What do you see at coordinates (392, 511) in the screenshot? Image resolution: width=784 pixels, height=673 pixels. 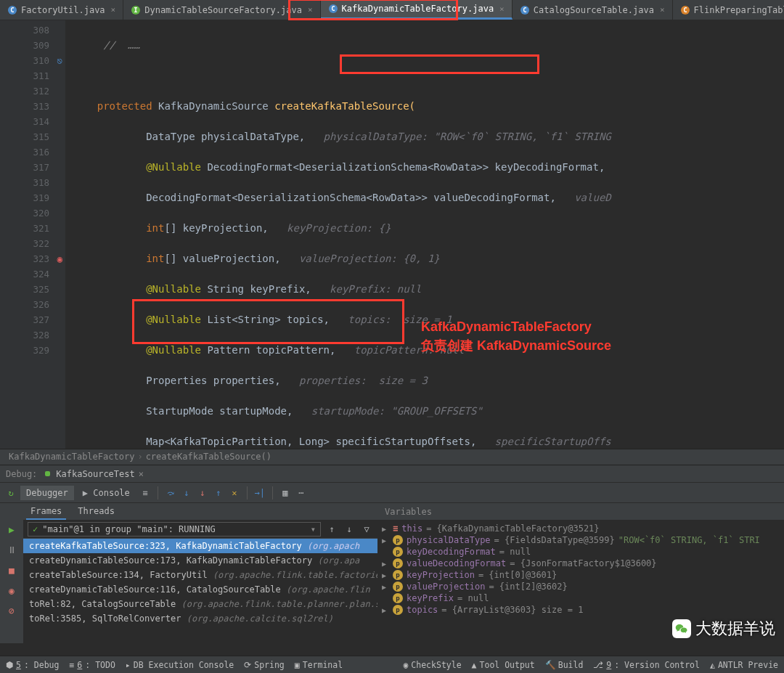 I see `debug-subtabs: Frames Threads Variables` at bounding box center [392, 511].